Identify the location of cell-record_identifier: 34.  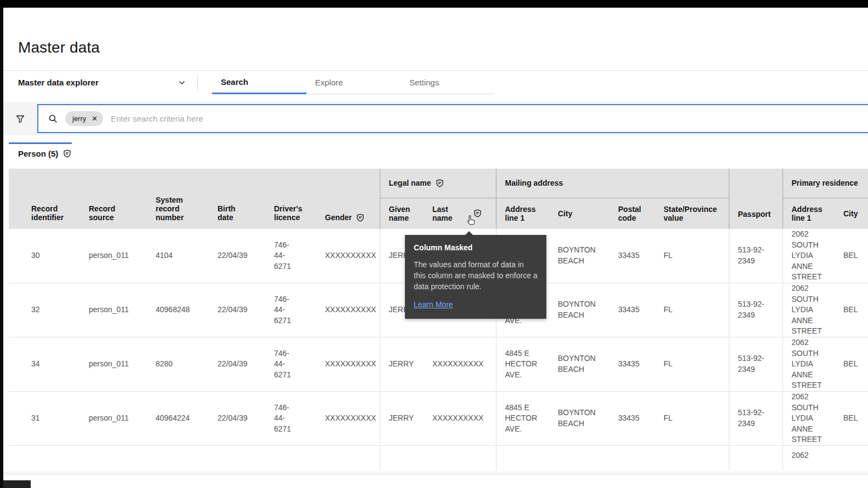
(44, 364).